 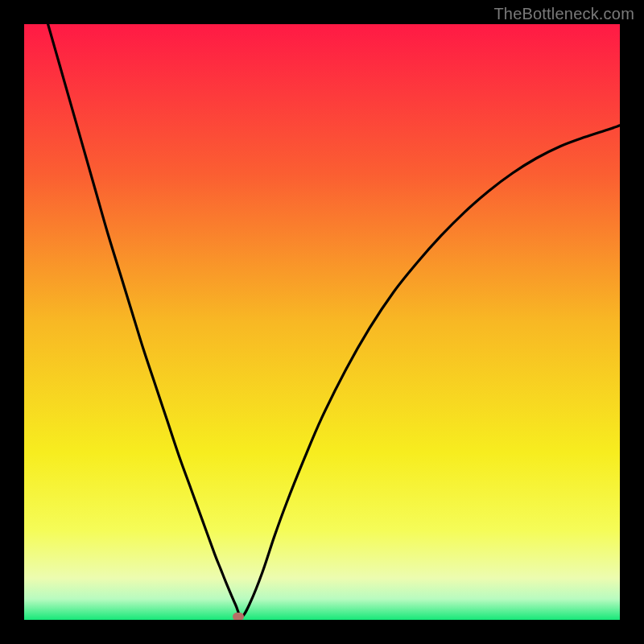 I want to click on minimum-marker, so click(x=238, y=617).